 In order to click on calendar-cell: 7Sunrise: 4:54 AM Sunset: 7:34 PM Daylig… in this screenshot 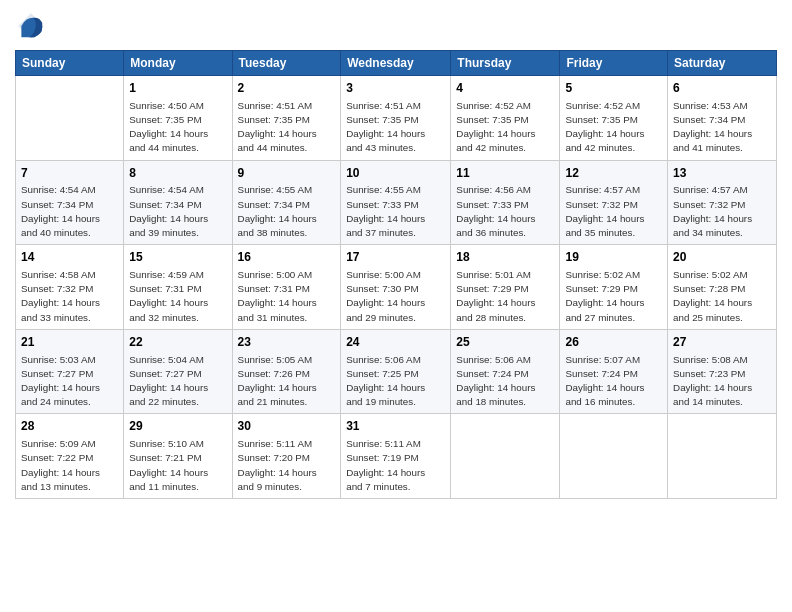, I will do `click(70, 202)`.